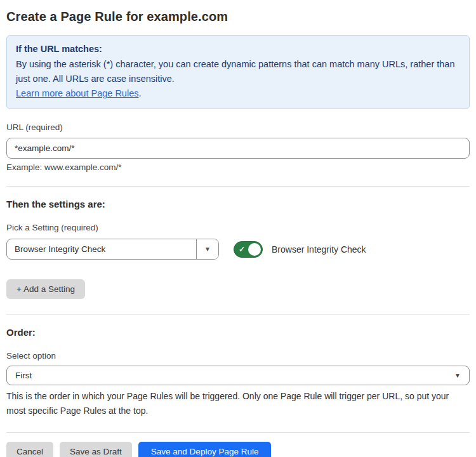 The height and width of the screenshot is (457, 476). I want to click on order-helper-text: This is the order in which your Page Rul…, so click(238, 404).